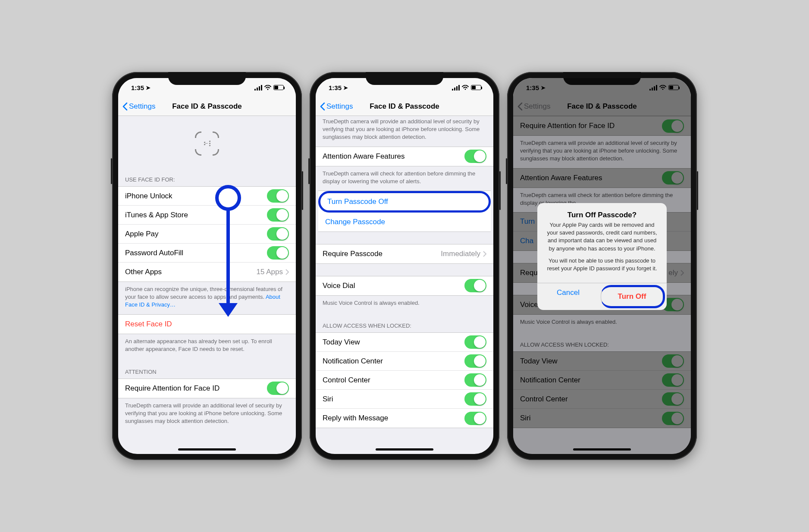 The image size is (809, 532). I want to click on settings-scroll: TrueDepth camera will provide an additio…, so click(404, 285).